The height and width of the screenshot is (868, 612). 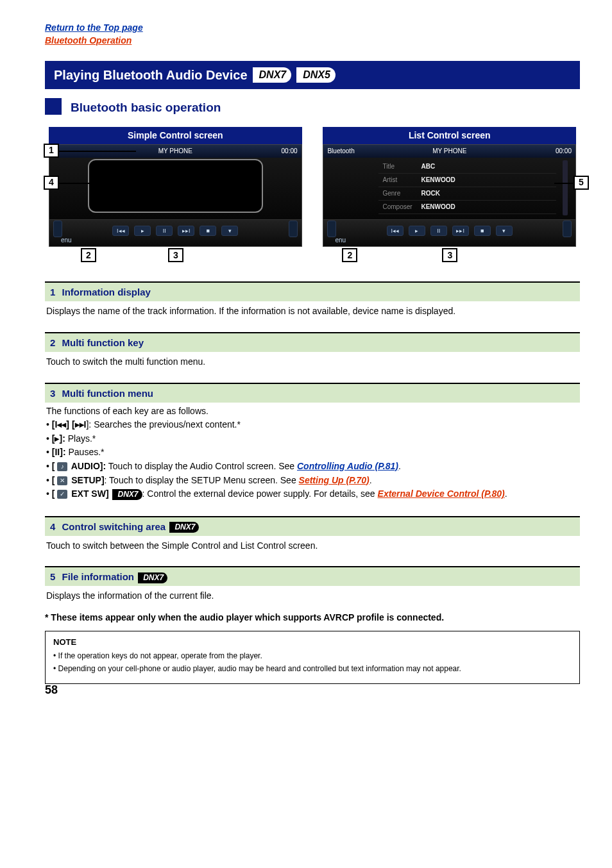 I want to click on callout-2-left: 2, so click(x=89, y=255).